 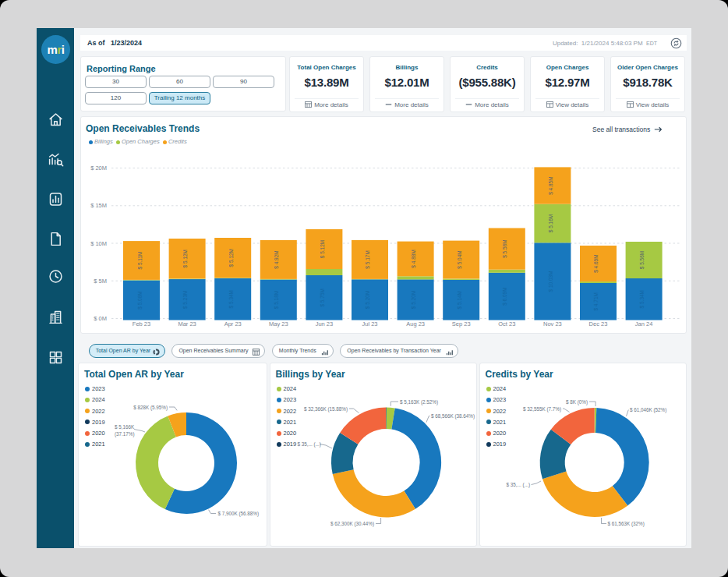 I want to click on svg-text: $ 7,900K (56.88%), so click(x=239, y=514).